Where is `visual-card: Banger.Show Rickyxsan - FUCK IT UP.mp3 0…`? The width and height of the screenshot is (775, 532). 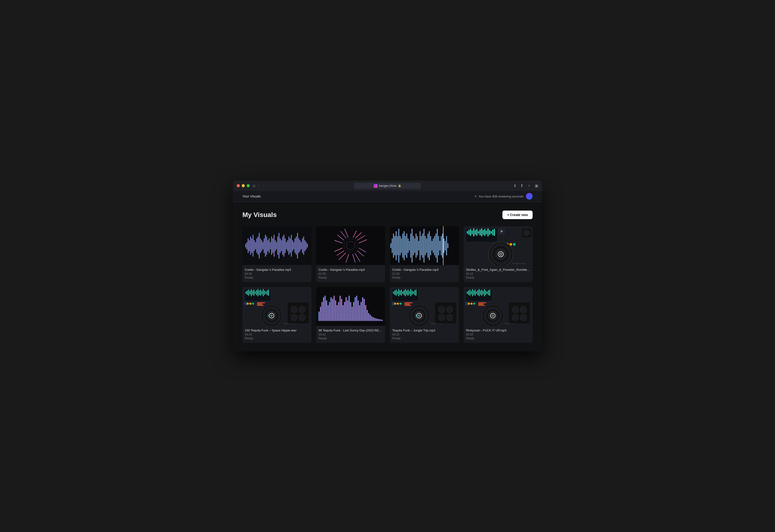
visual-card: Banger.Show Rickyxsan - FUCK IT UP.mp3 0… is located at coordinates (498, 315).